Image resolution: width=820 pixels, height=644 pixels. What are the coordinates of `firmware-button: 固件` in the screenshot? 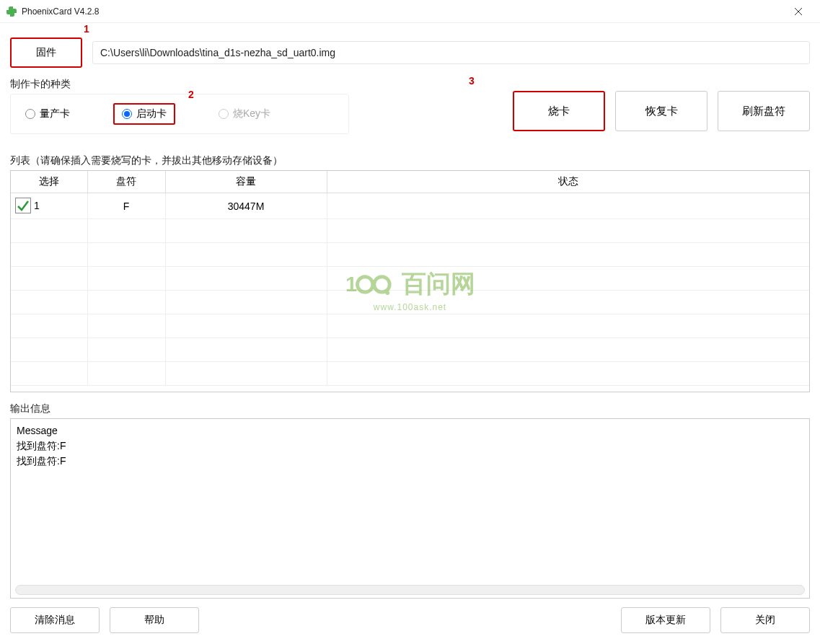 It's located at (46, 53).